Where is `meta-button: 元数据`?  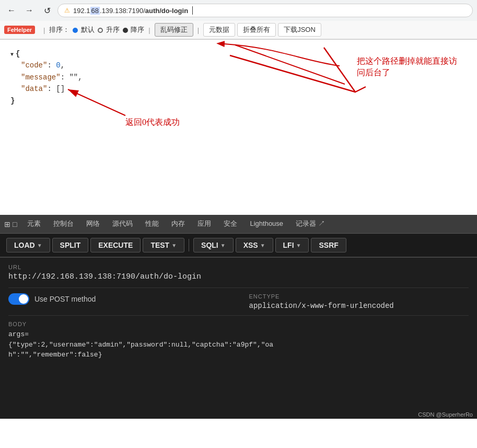 meta-button: 元数据 is located at coordinates (219, 30).